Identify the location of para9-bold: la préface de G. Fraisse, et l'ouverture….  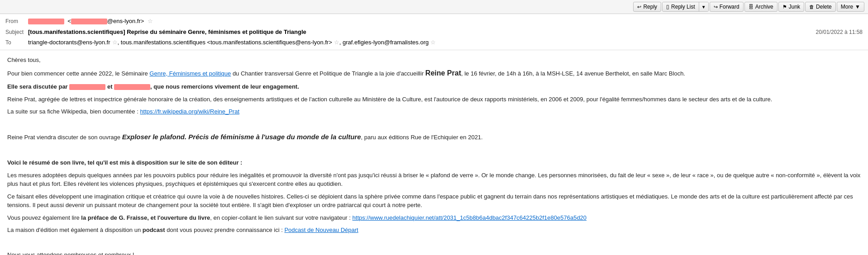
(146, 218).